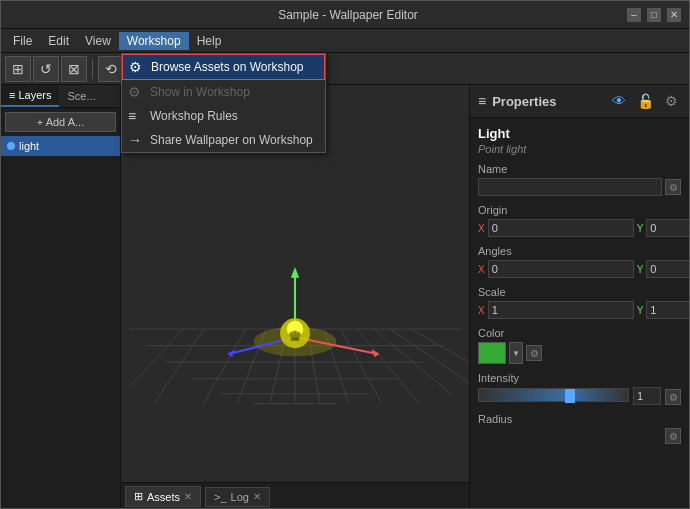 This screenshot has height=509, width=690. What do you see at coordinates (561, 310) in the screenshot?
I see `scale-x-input` at bounding box center [561, 310].